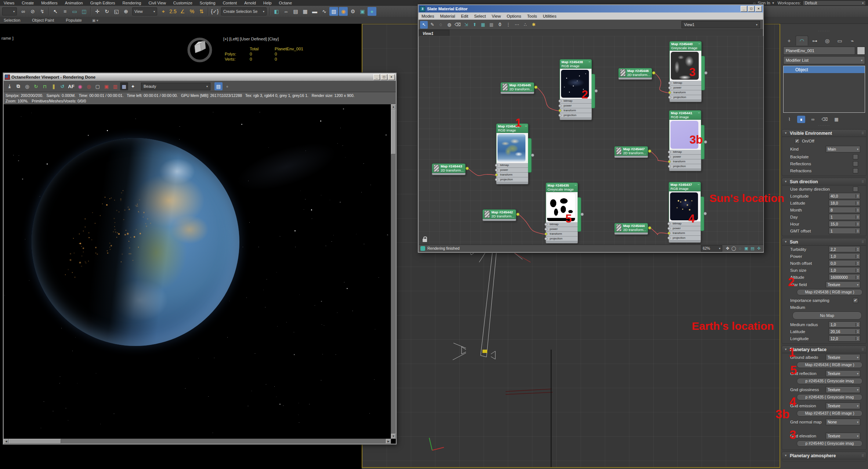 The image size is (868, 469). Describe the element at coordinates (845, 196) in the screenshot. I see `spinner-longitude: 40,0▴▾` at that location.